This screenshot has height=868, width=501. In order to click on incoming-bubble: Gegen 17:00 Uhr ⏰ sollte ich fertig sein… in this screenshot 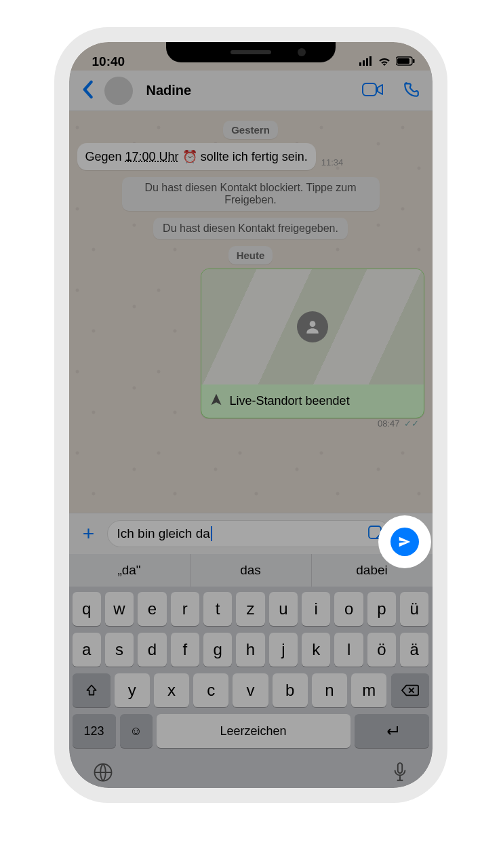, I will do `click(197, 157)`.